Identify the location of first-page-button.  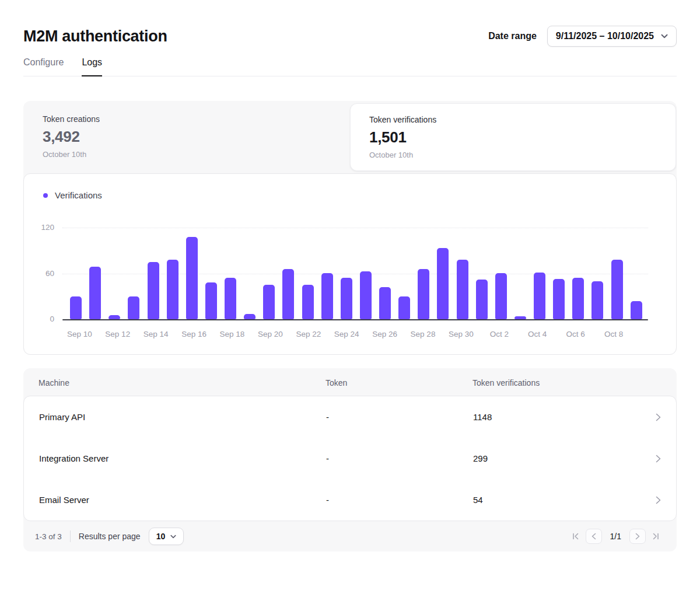
(576, 536).